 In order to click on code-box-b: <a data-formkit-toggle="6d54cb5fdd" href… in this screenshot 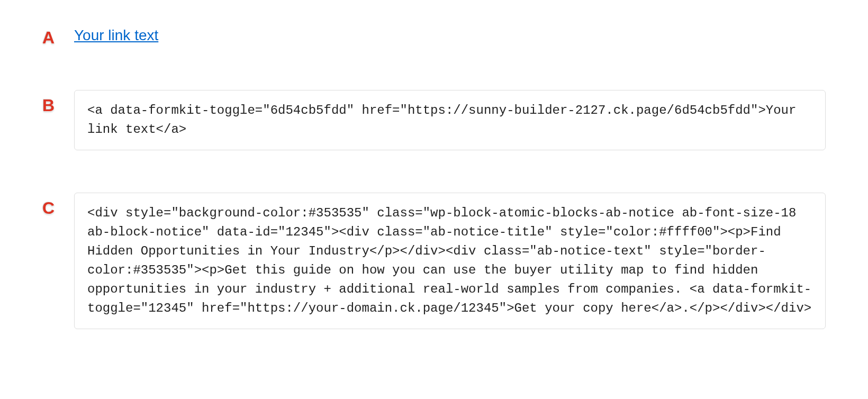, I will do `click(450, 120)`.